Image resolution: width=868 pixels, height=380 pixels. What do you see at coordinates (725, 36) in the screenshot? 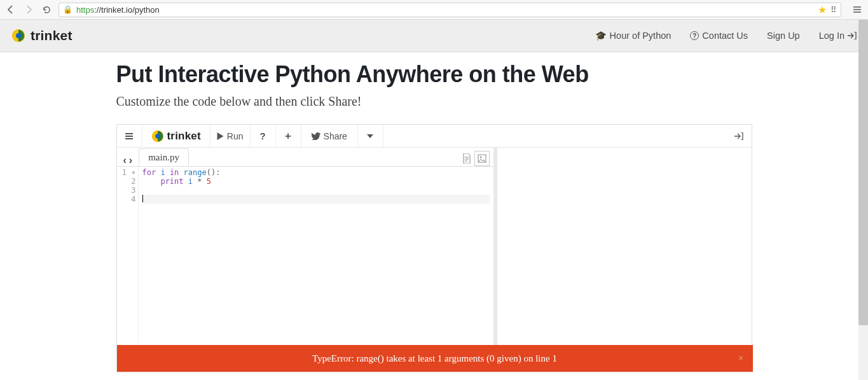
I see `nav-label: Contact Us` at bounding box center [725, 36].